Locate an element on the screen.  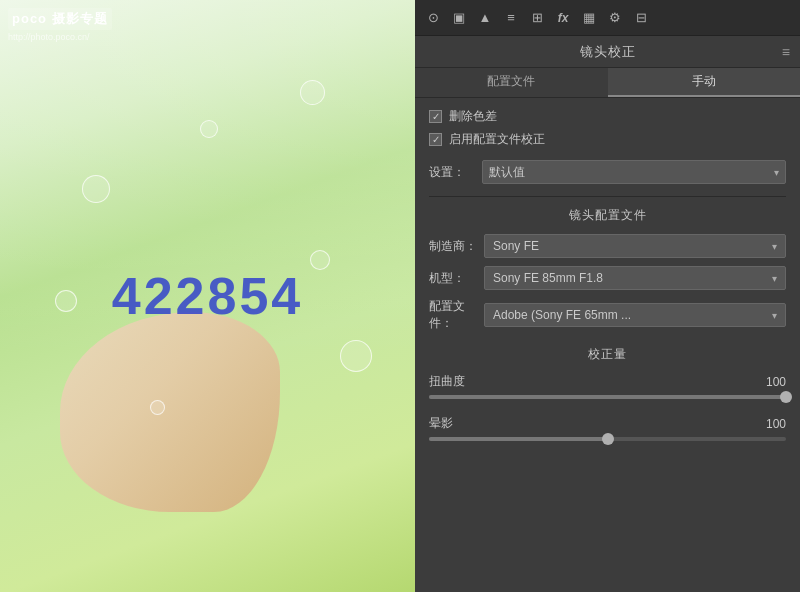
profile-label: 配置文件： is located at coordinates (456, 315).